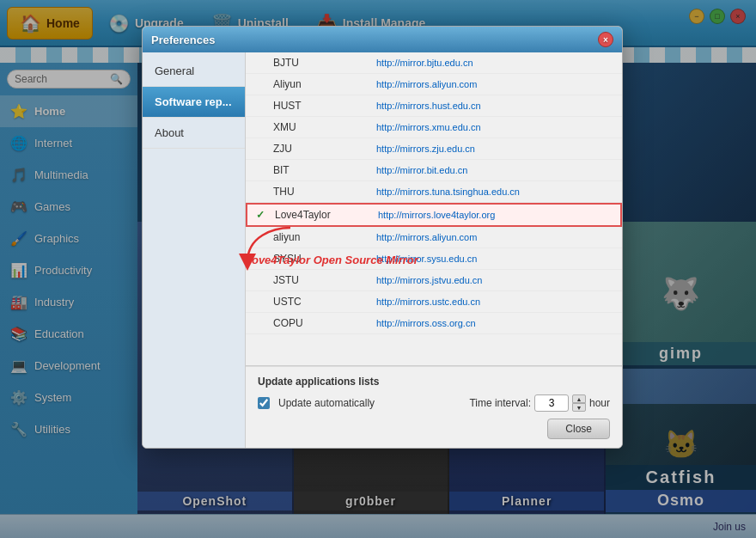  I want to click on url-bit: http://mirror.bit.edu.cn, so click(495, 170).